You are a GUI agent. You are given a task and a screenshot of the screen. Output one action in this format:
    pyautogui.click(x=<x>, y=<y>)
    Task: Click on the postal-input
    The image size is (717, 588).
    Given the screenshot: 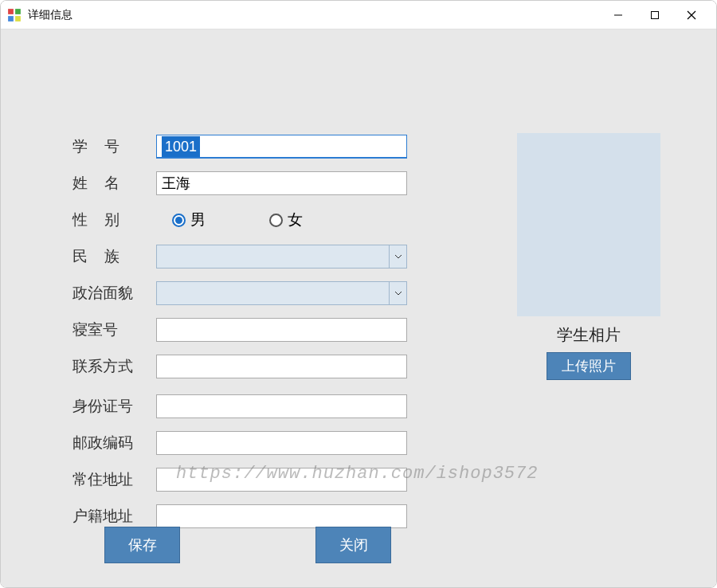 What is the action you would take?
    pyautogui.click(x=282, y=443)
    